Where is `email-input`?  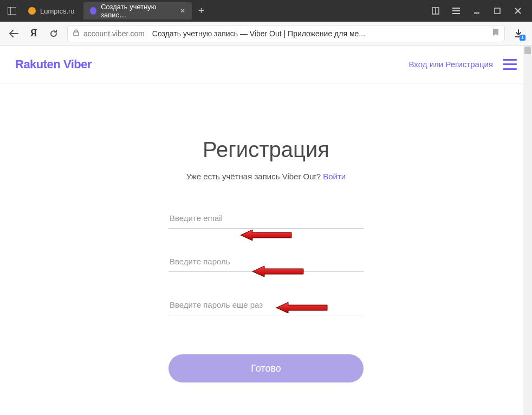 email-input is located at coordinates (266, 218).